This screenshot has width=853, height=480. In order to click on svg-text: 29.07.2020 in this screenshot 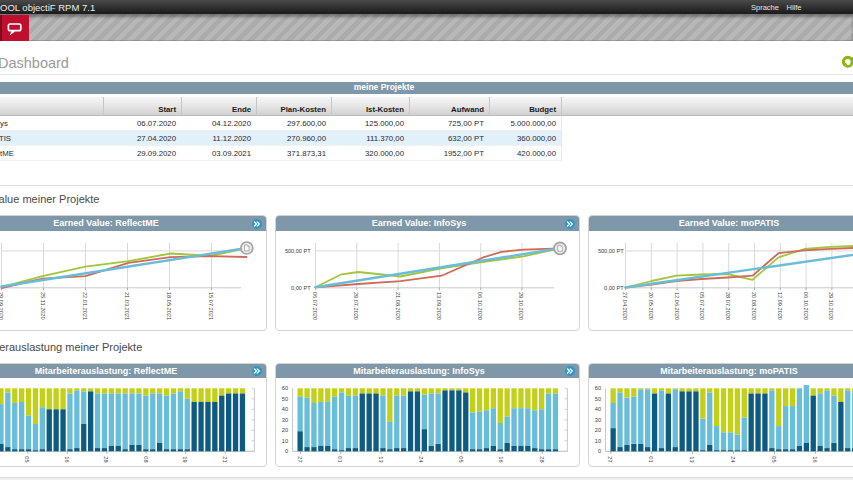, I will do `click(356, 306)`.